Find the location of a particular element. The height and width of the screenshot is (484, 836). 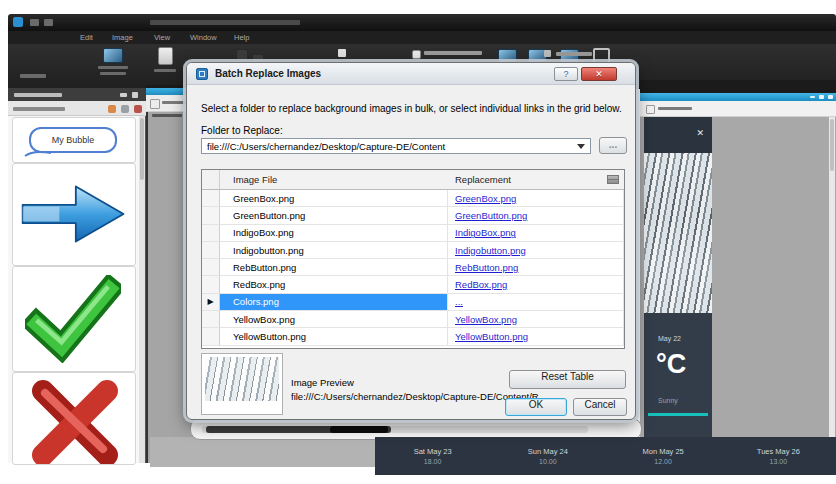

grid-cell-replacement: IndigoBox.png is located at coordinates (536, 234).